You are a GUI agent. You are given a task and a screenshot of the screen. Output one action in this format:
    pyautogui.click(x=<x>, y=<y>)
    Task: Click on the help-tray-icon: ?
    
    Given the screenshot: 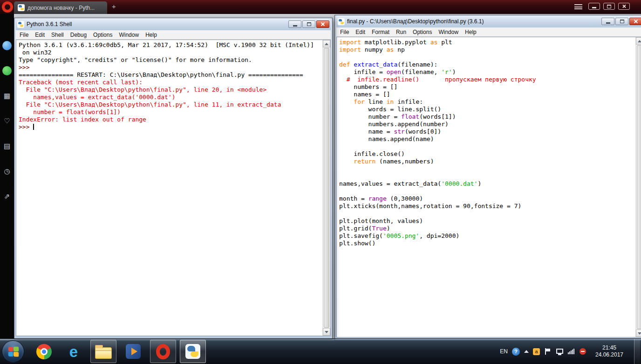 What is the action you would take?
    pyautogui.click(x=516, y=352)
    